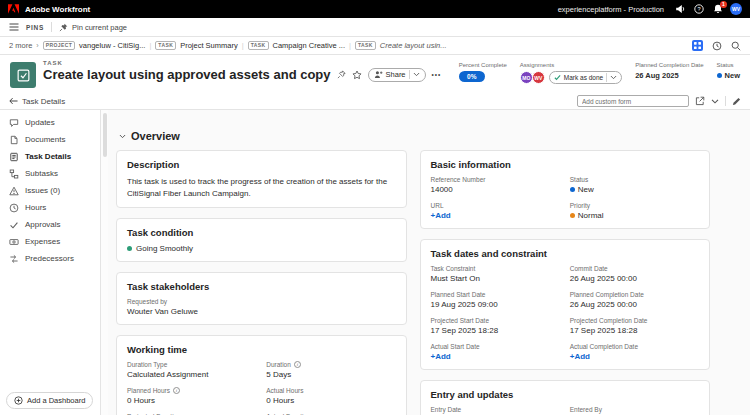 The image size is (750, 415). Describe the element at coordinates (50, 156) in the screenshot. I see `sidebar-item-task-details: Task Details` at that location.